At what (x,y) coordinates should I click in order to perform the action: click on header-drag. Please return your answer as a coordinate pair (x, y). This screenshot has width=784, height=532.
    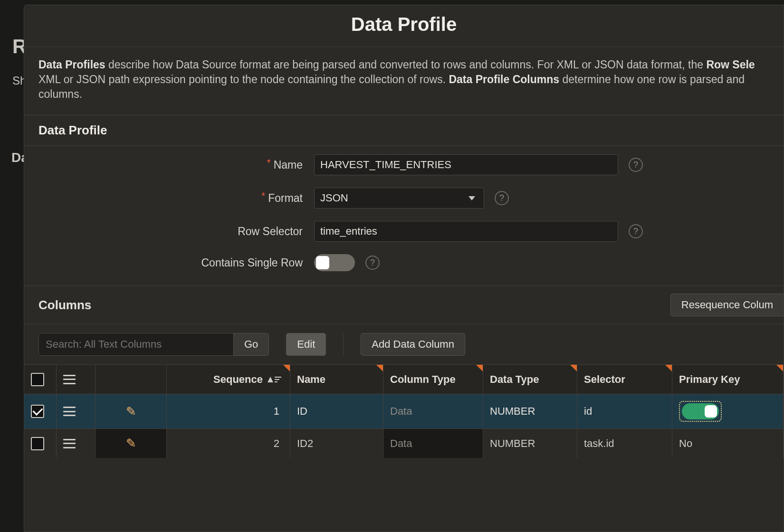
    Looking at the image, I should click on (76, 379).